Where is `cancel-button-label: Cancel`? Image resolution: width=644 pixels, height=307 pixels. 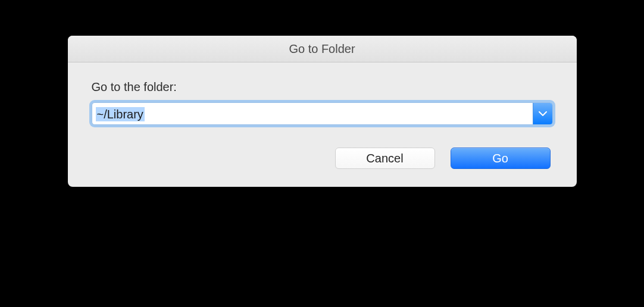
cancel-button-label: Cancel is located at coordinates (384, 158).